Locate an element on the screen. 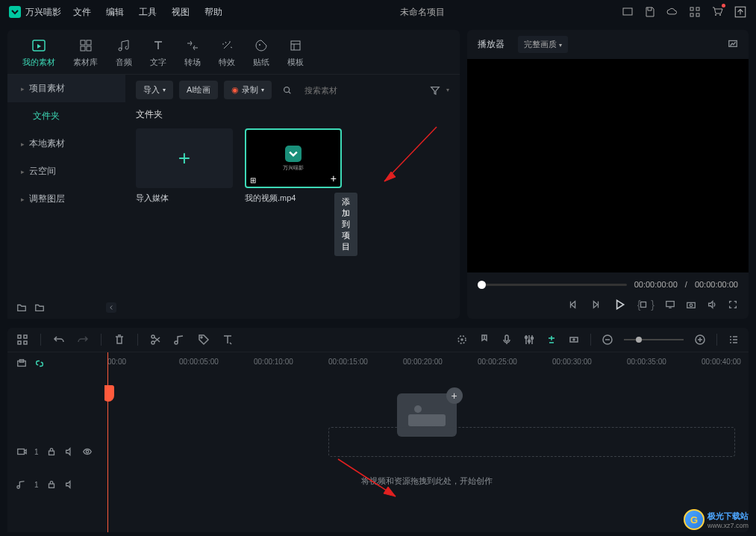 Image resolution: width=756 pixels, height=536 pixels. zoom-in-icon is located at coordinates (700, 340).